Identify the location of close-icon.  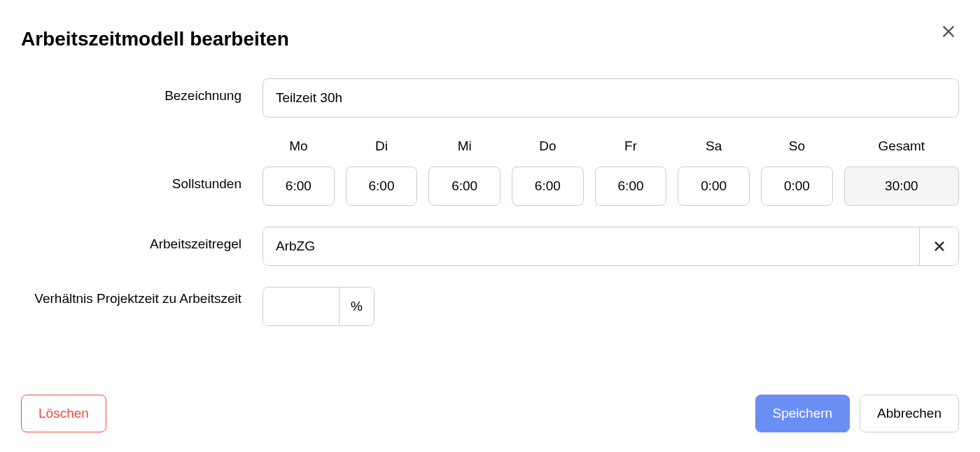
(948, 31).